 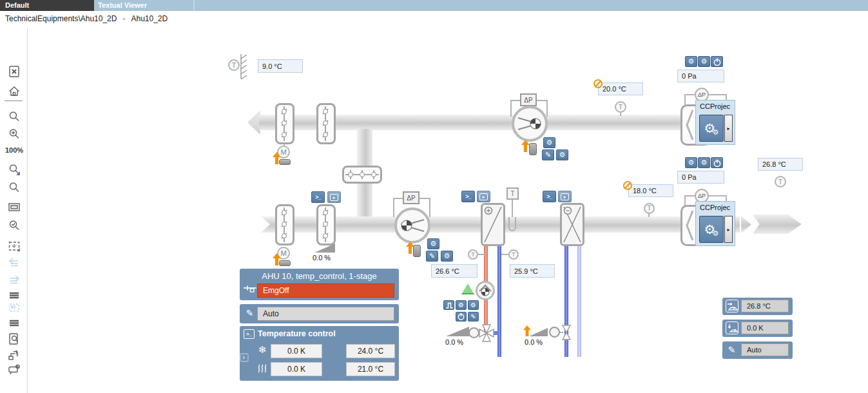 I want to click on supply-fan, so click(x=412, y=225).